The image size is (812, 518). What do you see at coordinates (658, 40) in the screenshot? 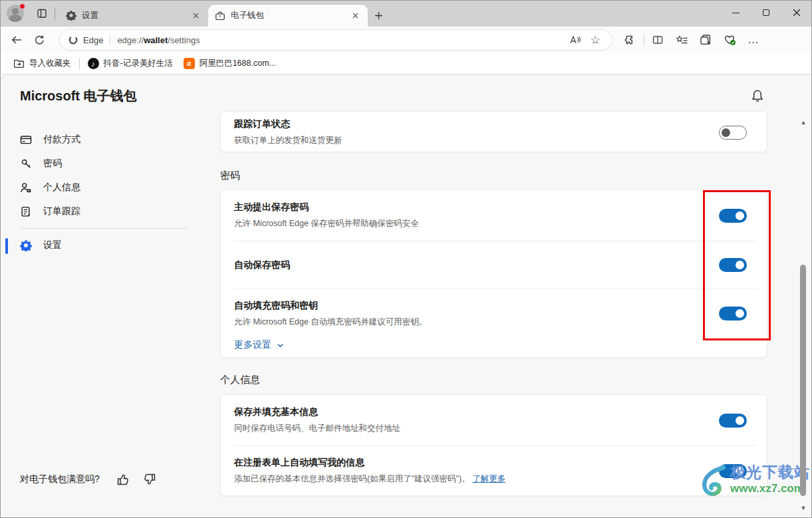
I see `split-screen-button` at bounding box center [658, 40].